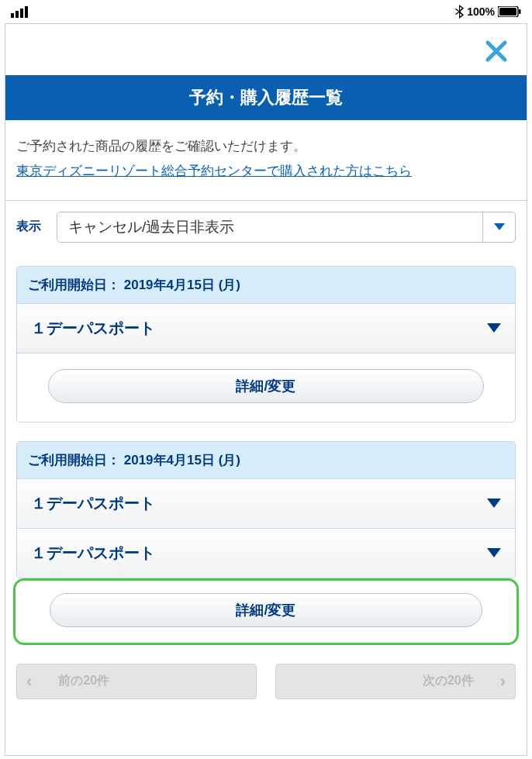  Describe the element at coordinates (266, 12) in the screenshot. I see `status-bar: 100%` at that location.